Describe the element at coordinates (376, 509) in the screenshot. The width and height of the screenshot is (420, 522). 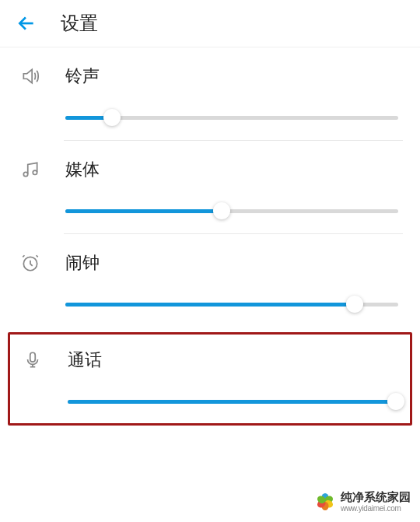
I see `watermark-url: www.yidaimei.com` at that location.